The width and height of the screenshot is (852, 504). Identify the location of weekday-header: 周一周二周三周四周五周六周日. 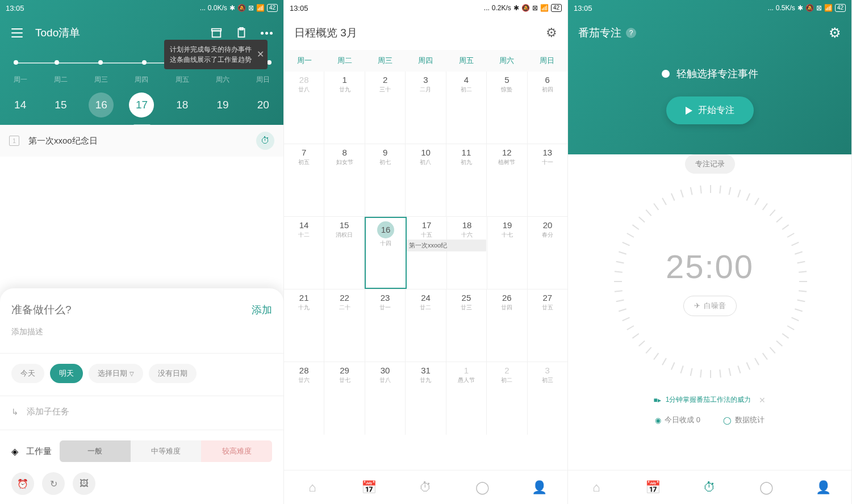
(426, 61).